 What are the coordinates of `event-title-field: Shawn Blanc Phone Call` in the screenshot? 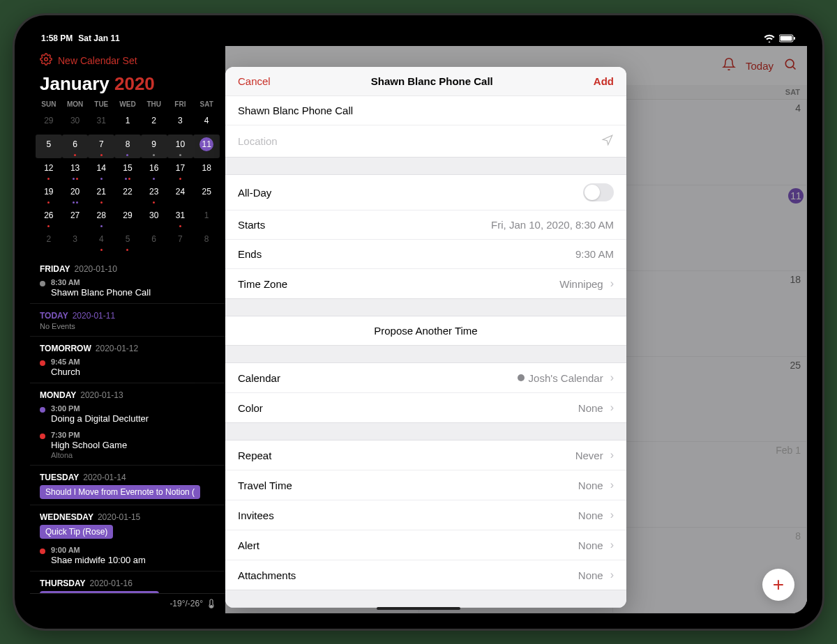 It's located at (425, 111).